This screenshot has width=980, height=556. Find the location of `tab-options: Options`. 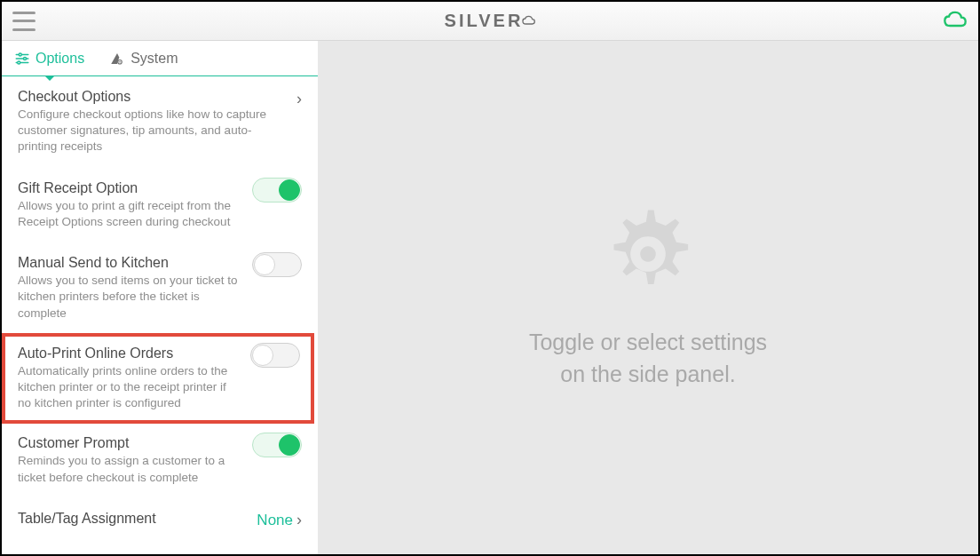

tab-options: Options is located at coordinates (50, 59).